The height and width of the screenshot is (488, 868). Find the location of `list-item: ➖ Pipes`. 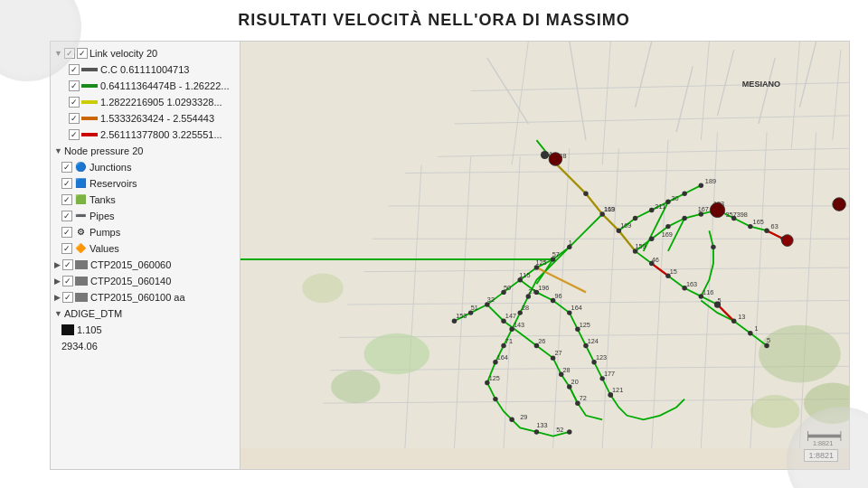

list-item: ➖ Pipes is located at coordinates (145, 216).